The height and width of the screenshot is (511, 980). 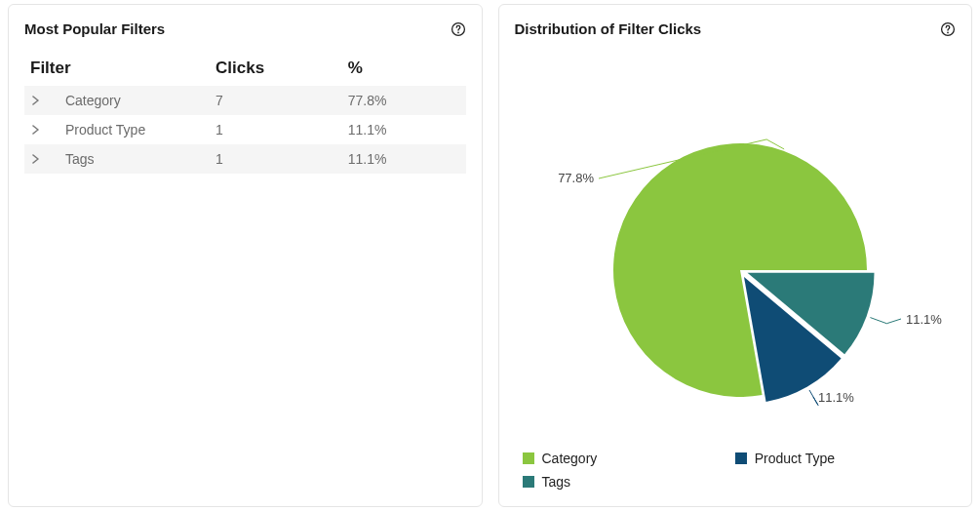 I want to click on table-row: Tags 1 11.1%, so click(x=246, y=159).